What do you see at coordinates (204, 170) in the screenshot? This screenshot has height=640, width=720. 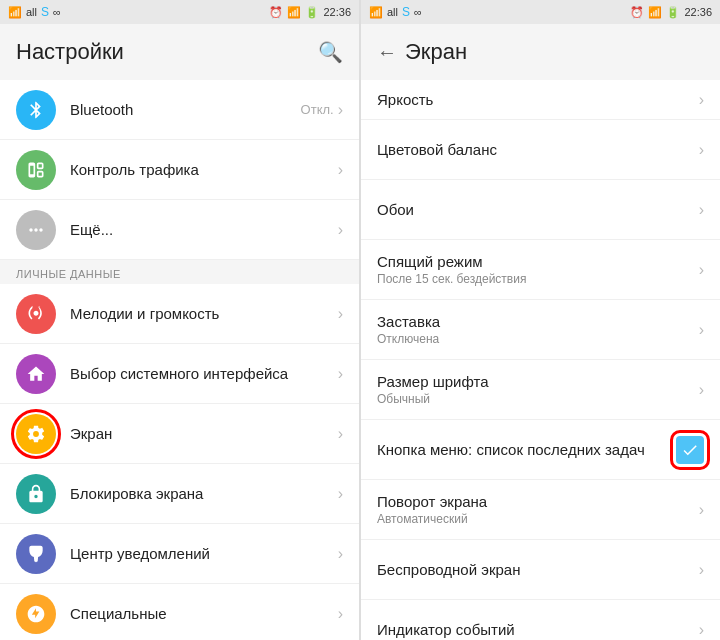 I see `traffic-text: Контроль трафика` at bounding box center [204, 170].